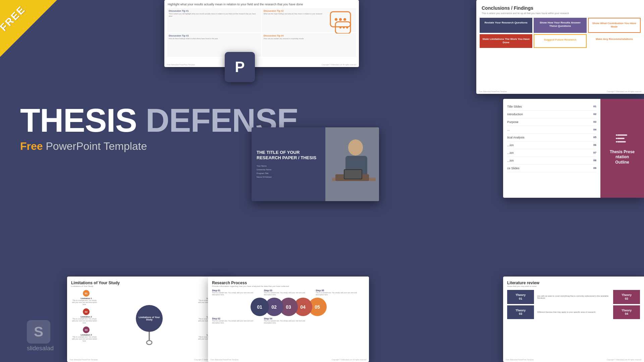 This screenshot has width=644, height=362. Describe the element at coordinates (574, 319) in the screenshot. I see `slide-literature: Literature review Areas that you may wis…` at that location.